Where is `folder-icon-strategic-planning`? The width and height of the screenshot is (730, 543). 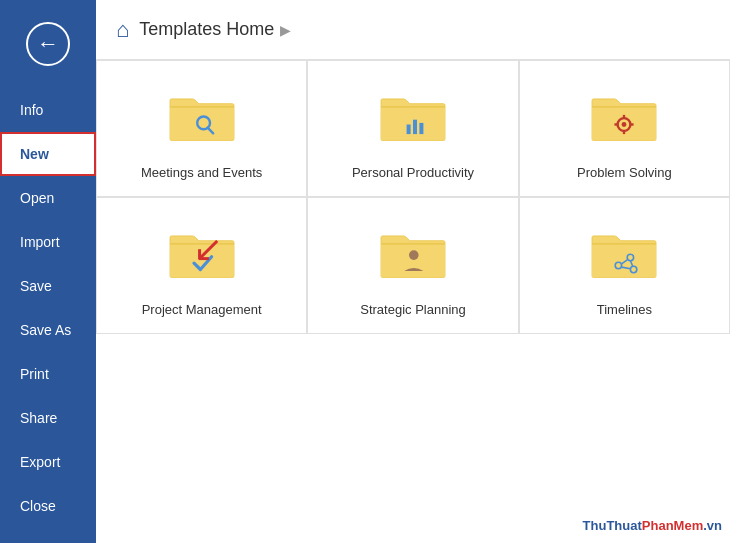 folder-icon-strategic-planning is located at coordinates (413, 253).